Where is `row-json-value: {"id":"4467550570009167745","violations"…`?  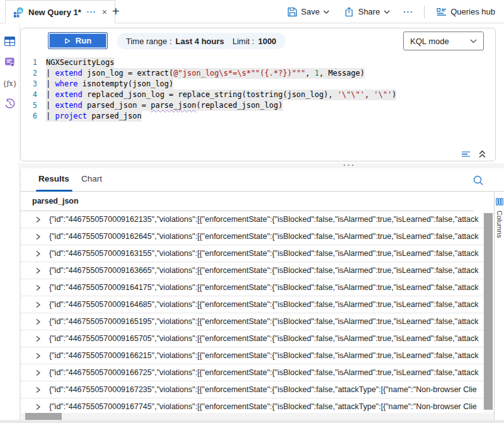
row-json-value: {"id":"4467550570009167745","violations"… is located at coordinates (263, 407).